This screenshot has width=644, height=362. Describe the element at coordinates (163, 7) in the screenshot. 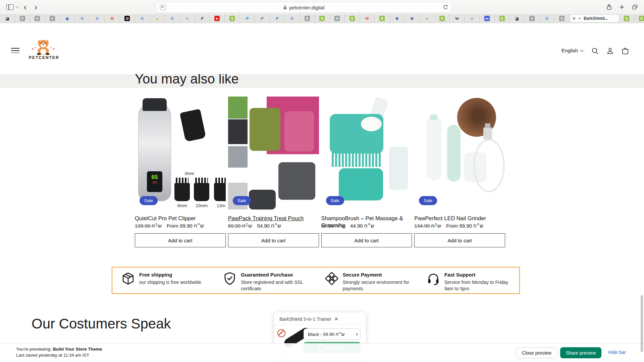

I see `page-format-icon` at that location.